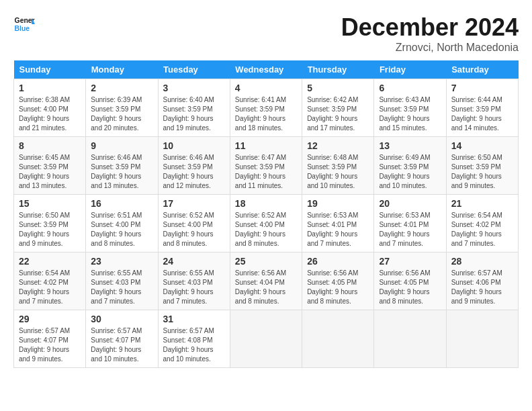 The image size is (532, 411). I want to click on day-info: Sunrise: 6:41 AMSunset: 3:59 PMDaylight:…, so click(266, 114).